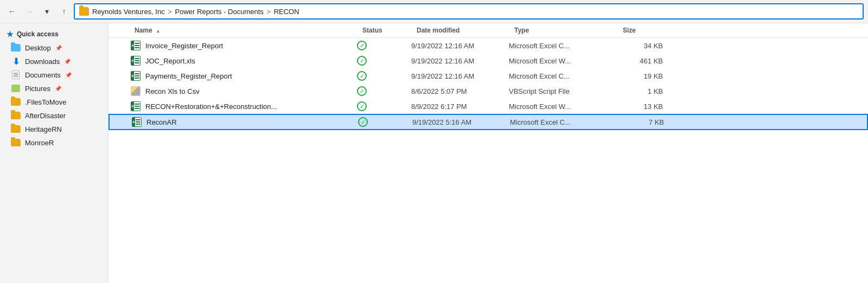  What do you see at coordinates (54, 75) in the screenshot?
I see `sidebar-item-documents: Documents 📌` at bounding box center [54, 75].